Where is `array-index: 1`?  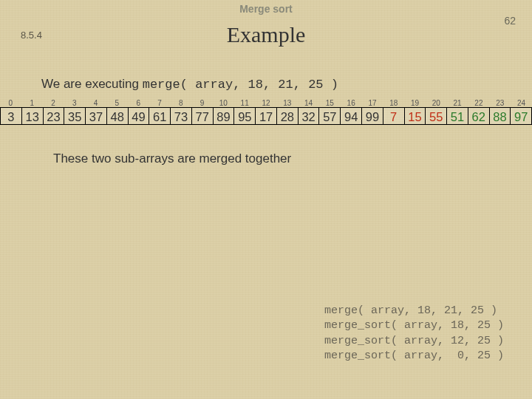
array-index: 1 is located at coordinates (33, 103).